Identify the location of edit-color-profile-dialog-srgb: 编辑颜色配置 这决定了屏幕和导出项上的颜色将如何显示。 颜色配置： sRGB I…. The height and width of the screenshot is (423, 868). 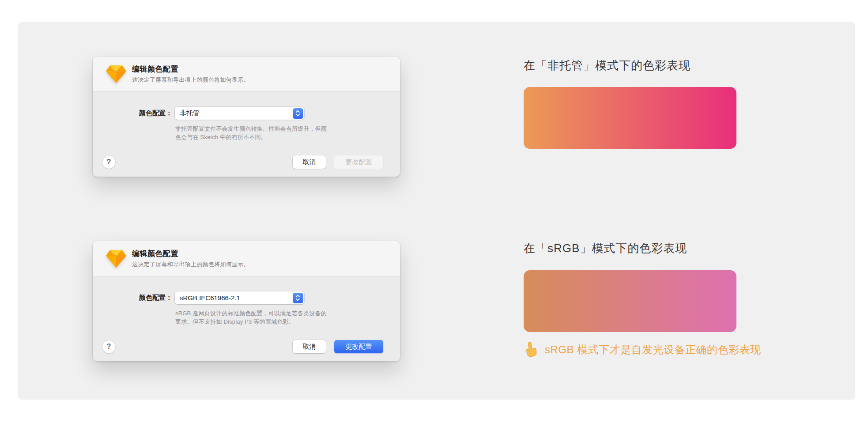
(246, 301).